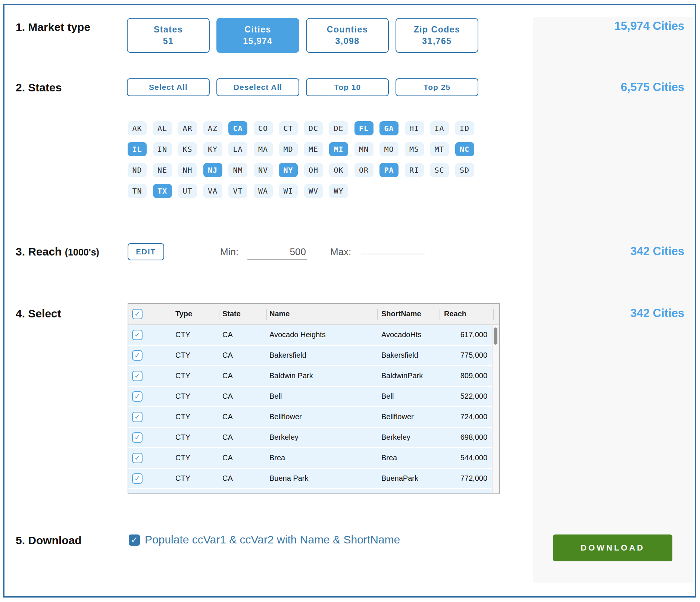  I want to click on table-row-avocado-heights: ✓CTYCAAvocado HeightsAvocadoHts617,000, so click(314, 335).